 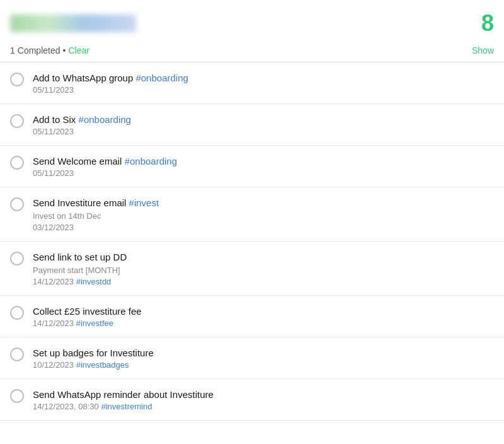 What do you see at coordinates (263, 406) in the screenshot?
I see `task-date: 14/12/2023, 08:30 #investremind` at bounding box center [263, 406].